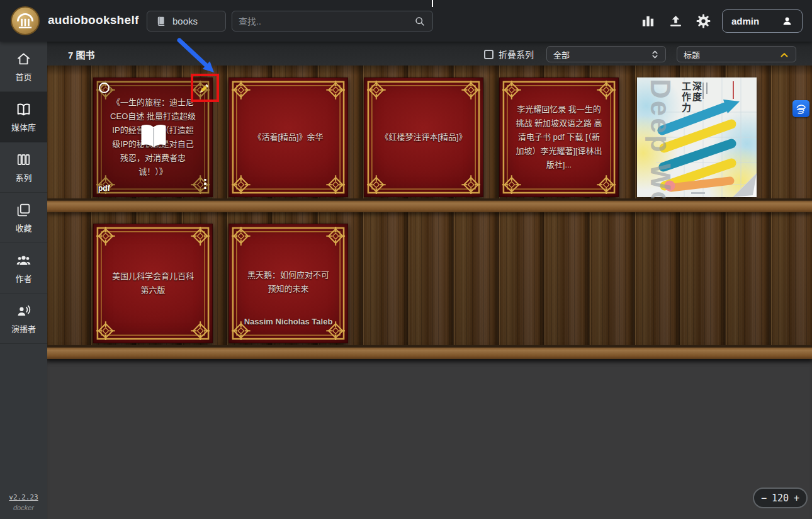 The image size is (812, 519). Describe the element at coordinates (24, 160) in the screenshot. I see `series-columns-icon` at that location.